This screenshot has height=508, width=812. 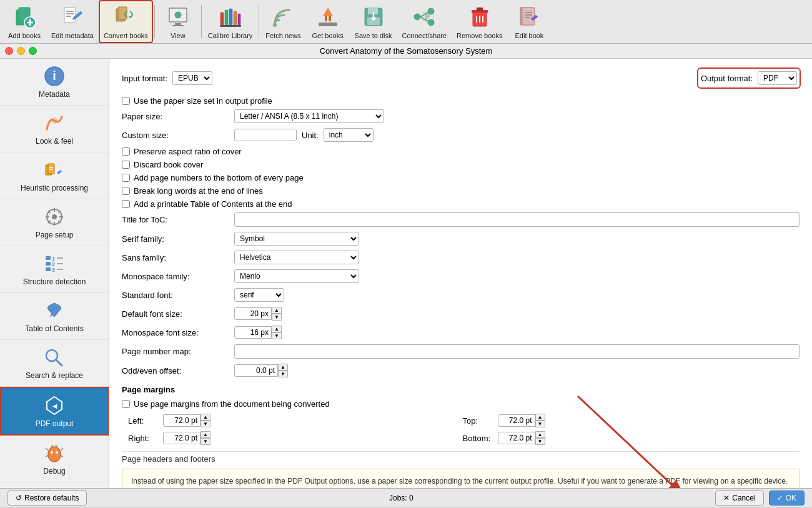 What do you see at coordinates (461, 276) in the screenshot?
I see `mono-family-row: Monospace family: Menlo Courier Monaco` at bounding box center [461, 276].